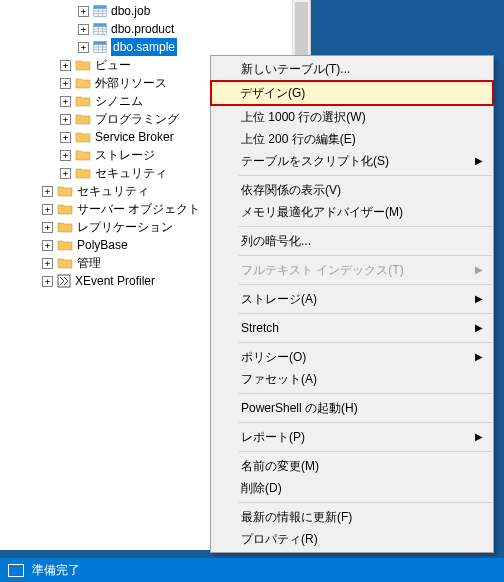 This screenshot has width=504, height=582. What do you see at coordinates (352, 270) in the screenshot?
I see `ctx-fulltext-index: フルテキスト インデックス(T)▶` at bounding box center [352, 270].